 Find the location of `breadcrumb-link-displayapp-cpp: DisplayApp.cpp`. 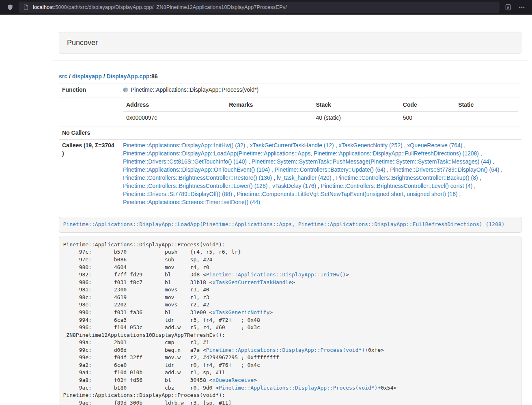

breadcrumb-link-displayapp-cpp: DisplayApp.cpp is located at coordinates (128, 76).